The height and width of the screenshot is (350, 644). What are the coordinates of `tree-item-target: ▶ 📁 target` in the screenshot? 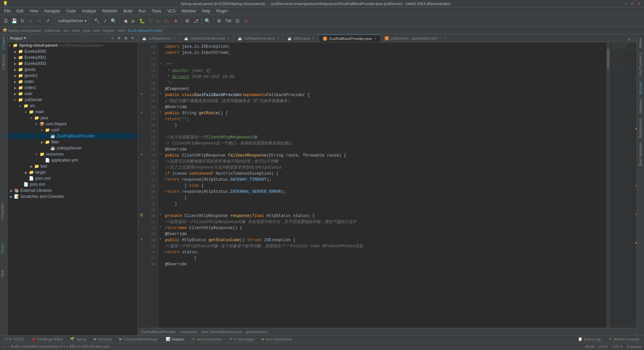 It's located at (72, 172).